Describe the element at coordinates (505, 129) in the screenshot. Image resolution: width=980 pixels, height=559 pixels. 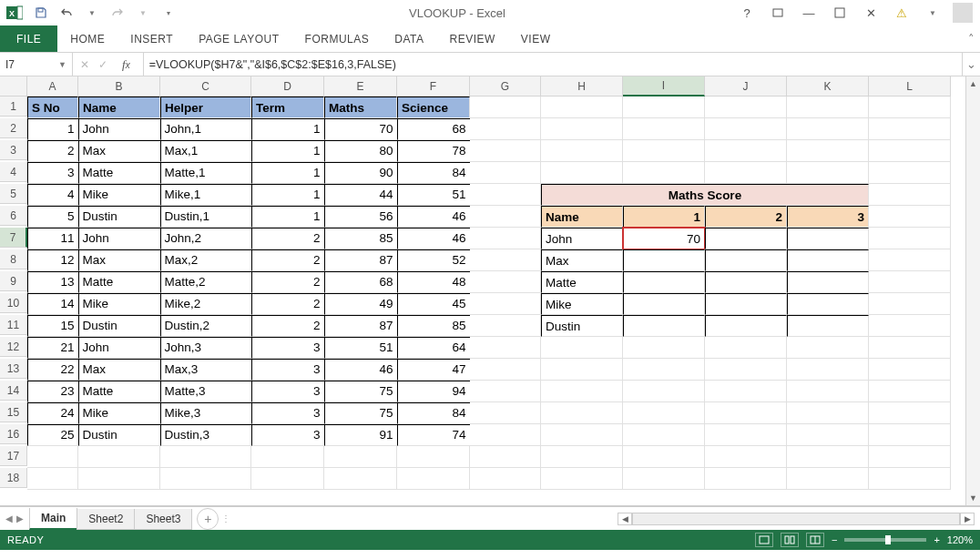
I see `cell-G2` at that location.